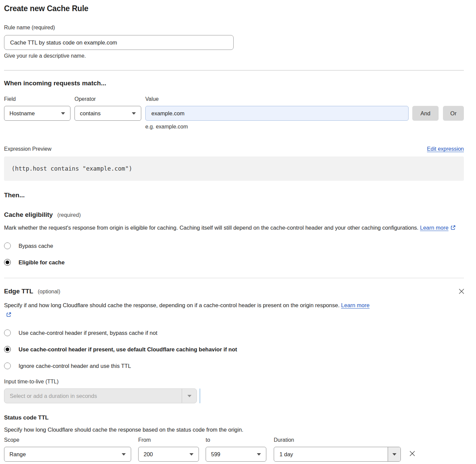  Describe the element at coordinates (36, 246) in the screenshot. I see `radio-label: Bypass cache` at that location.